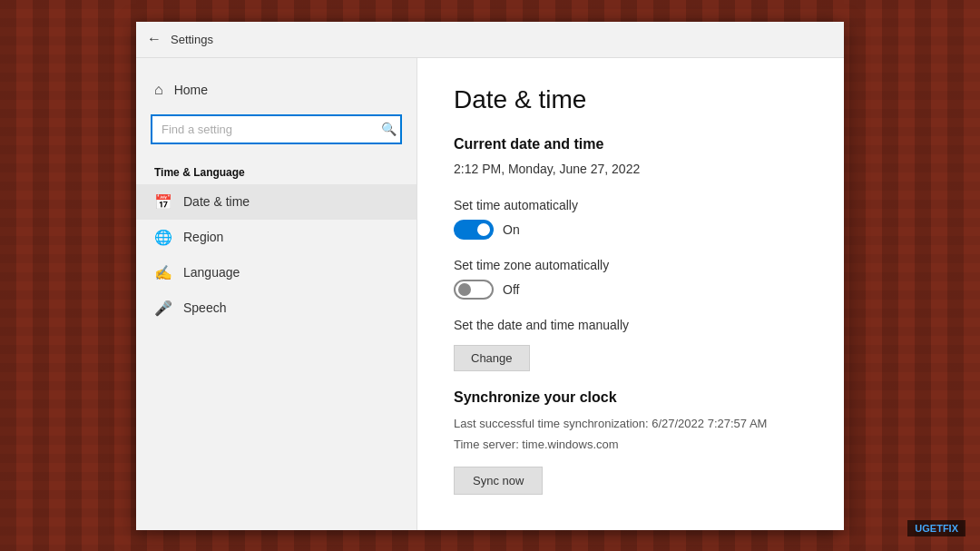 Image resolution: width=980 pixels, height=551 pixels. Describe the element at coordinates (631, 424) in the screenshot. I see `sync-info-line1: Last successful time synchronization: 6/…` at that location.